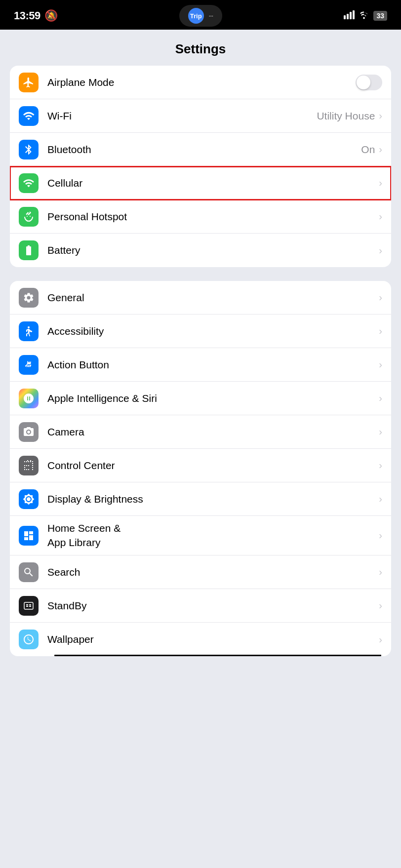  I want to click on apple-intelligence-chevron: ›, so click(380, 398).